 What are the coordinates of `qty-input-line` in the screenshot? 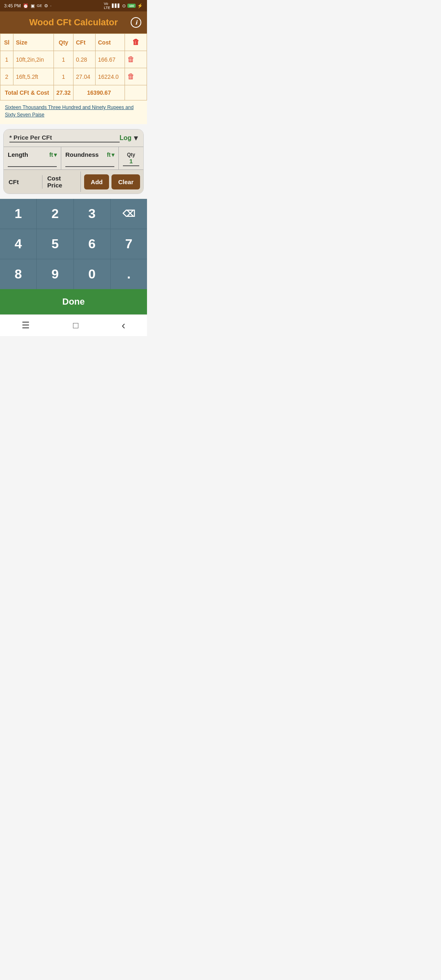 It's located at (131, 166).